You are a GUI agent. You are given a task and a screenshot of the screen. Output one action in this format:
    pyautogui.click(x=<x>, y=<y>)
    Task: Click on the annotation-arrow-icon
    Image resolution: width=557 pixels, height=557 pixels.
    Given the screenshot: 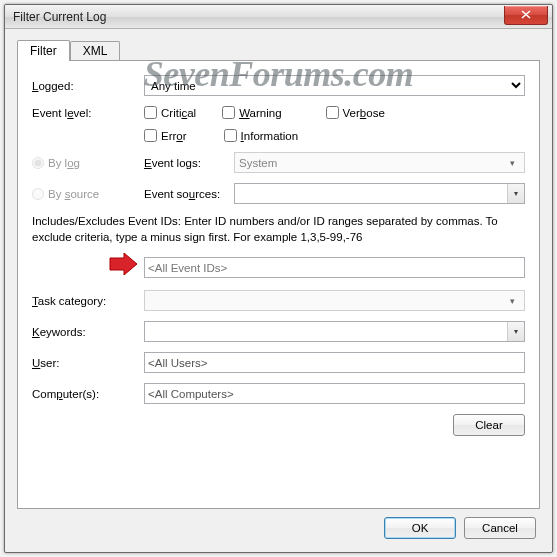 What is the action you would take?
    pyautogui.click(x=124, y=265)
    